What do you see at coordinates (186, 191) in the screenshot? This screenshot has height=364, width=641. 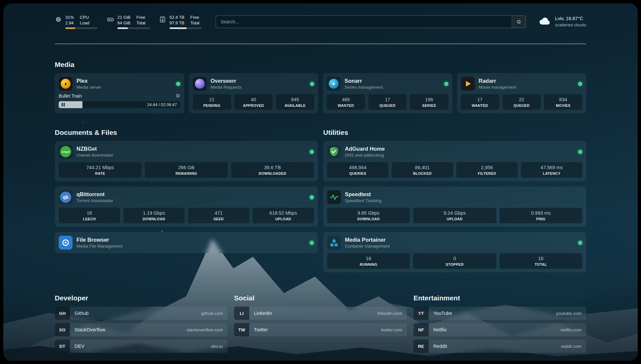 I see `section-documents: Documents & Files nzbget NZBGet Usenet d…` at bounding box center [186, 191].